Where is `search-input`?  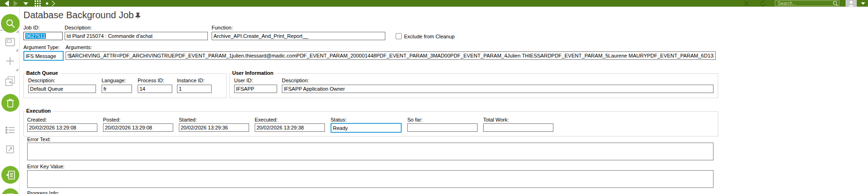 search-input is located at coordinates (807, 3).